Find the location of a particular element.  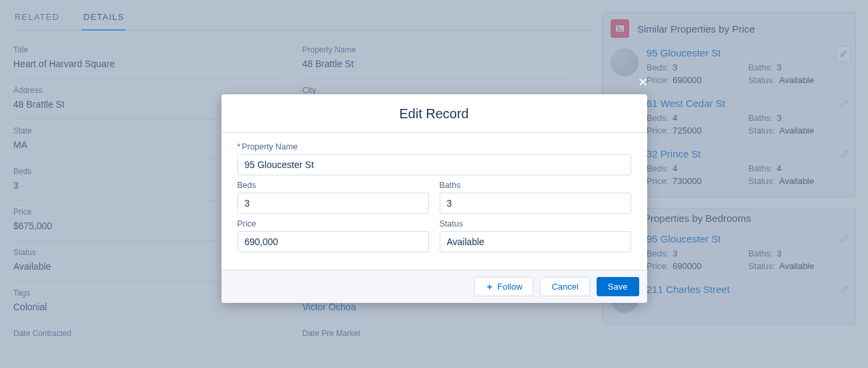

plus-icon is located at coordinates (490, 287).